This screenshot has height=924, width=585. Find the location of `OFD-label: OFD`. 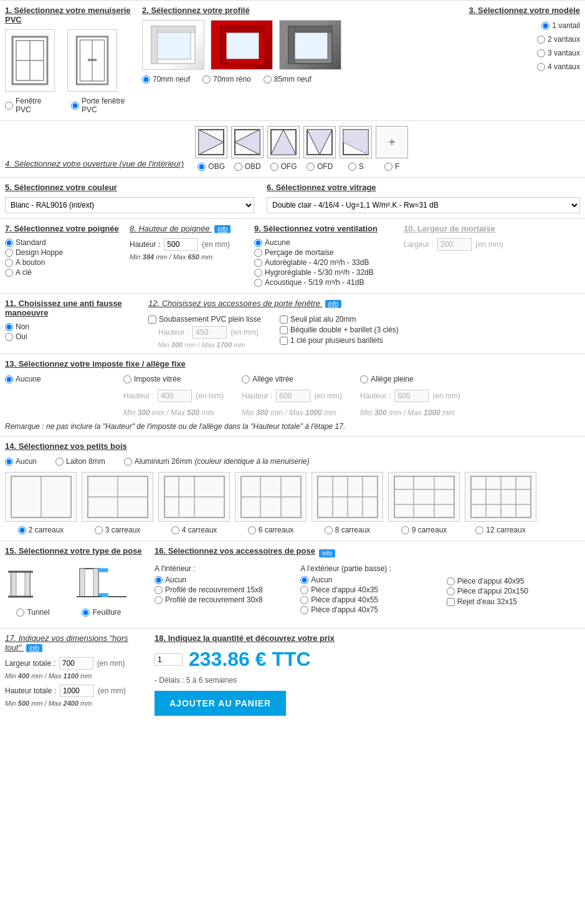

OFD-label: OFD is located at coordinates (320, 166).